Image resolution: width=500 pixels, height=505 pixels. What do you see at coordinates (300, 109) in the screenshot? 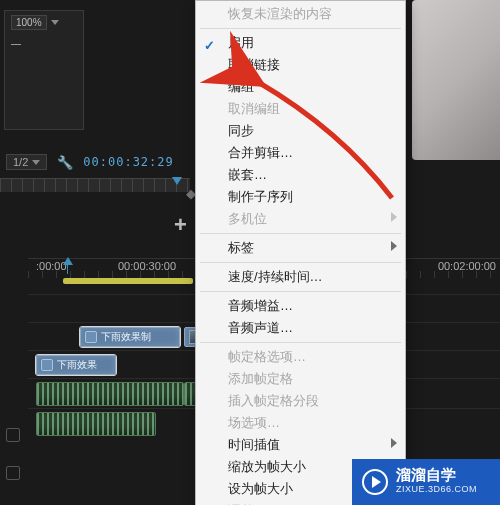
I see `menu-ungroup: 取消编组` at bounding box center [300, 109].